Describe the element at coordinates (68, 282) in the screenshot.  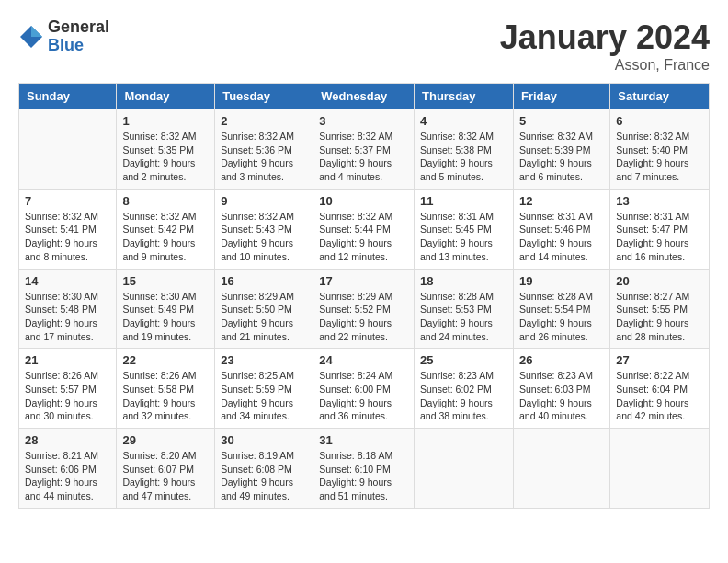
I see `day-number: 14` at that location.